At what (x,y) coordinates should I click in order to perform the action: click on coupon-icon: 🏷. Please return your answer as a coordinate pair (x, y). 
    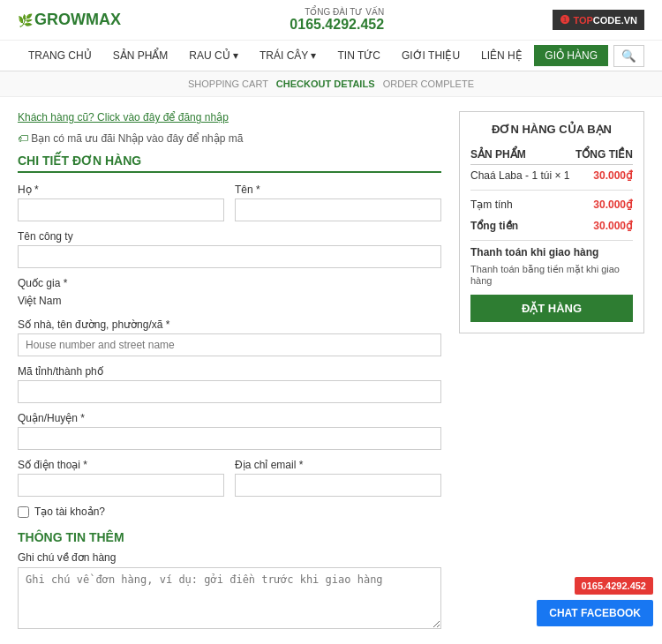
    Looking at the image, I should click on (23, 139).